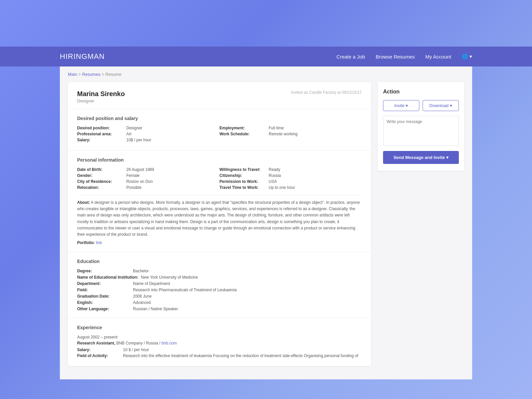  I want to click on breadcrumb-main: Main, so click(72, 74).